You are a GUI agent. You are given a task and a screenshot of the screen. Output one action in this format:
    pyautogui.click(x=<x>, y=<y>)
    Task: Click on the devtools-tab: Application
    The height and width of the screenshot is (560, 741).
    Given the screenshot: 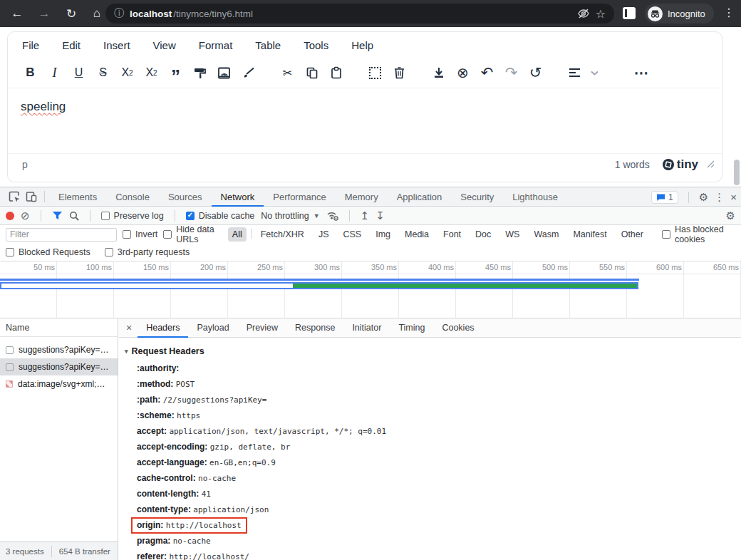 What is the action you would take?
    pyautogui.click(x=420, y=197)
    